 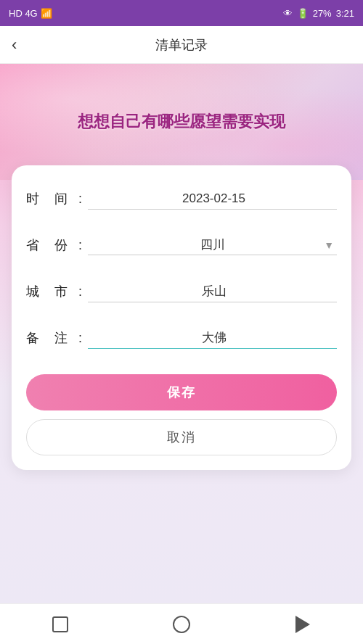 What do you see at coordinates (80, 338) in the screenshot?
I see `note-colon: :` at bounding box center [80, 338].